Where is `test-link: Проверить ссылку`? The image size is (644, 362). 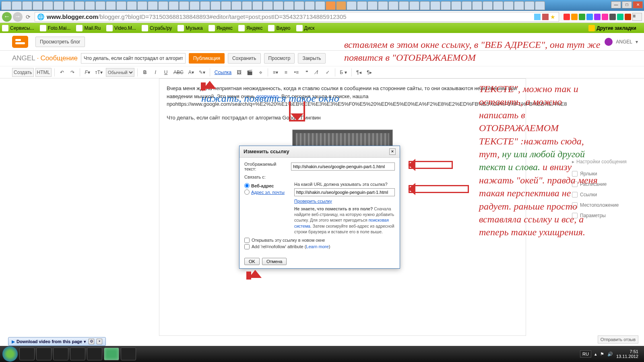 test-link: Проверить ссылку is located at coordinates (313, 201).